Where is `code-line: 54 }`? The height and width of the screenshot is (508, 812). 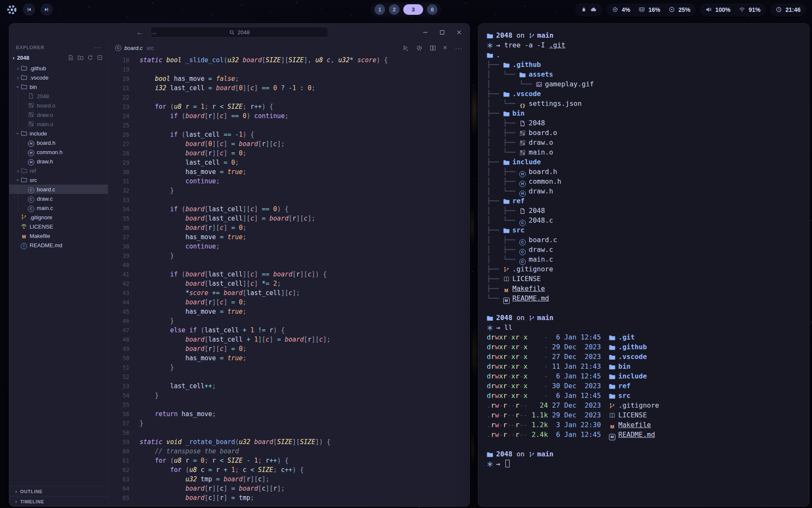 code-line: 54 } is located at coordinates (289, 395).